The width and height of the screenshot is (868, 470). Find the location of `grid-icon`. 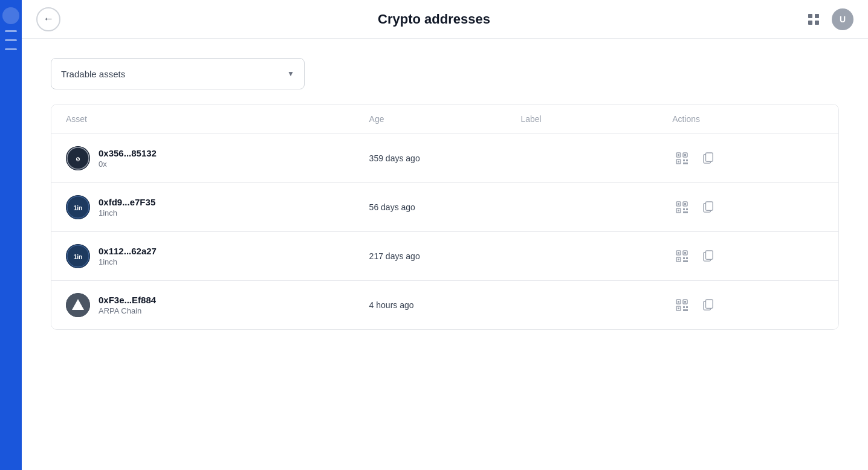

grid-icon is located at coordinates (814, 19).